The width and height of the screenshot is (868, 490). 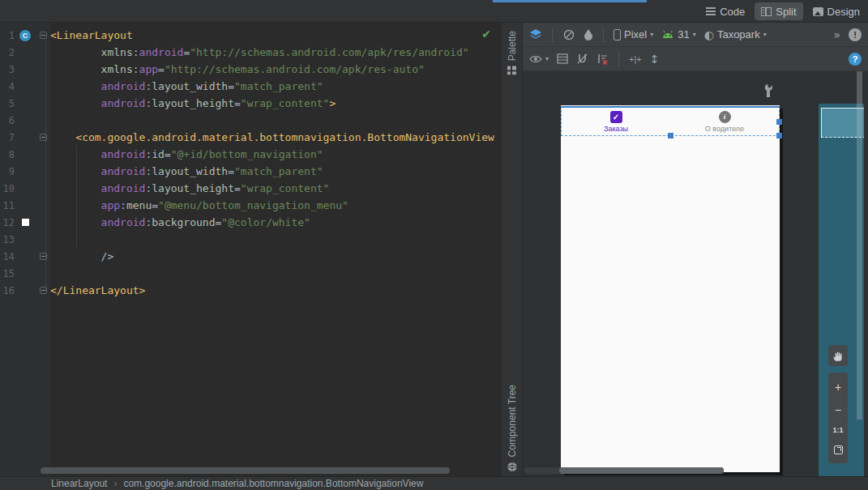 What do you see at coordinates (245, 471) in the screenshot?
I see `code-horizontal-scrollbar` at bounding box center [245, 471].